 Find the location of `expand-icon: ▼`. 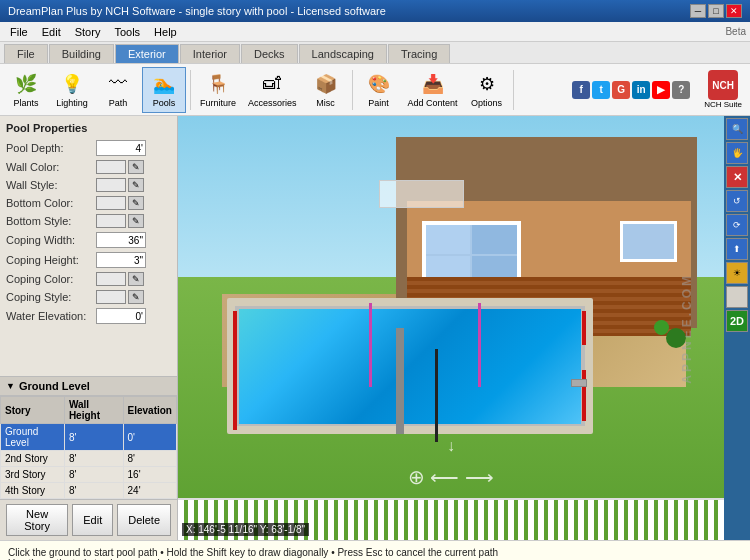

expand-icon: ▼ is located at coordinates (10, 386).